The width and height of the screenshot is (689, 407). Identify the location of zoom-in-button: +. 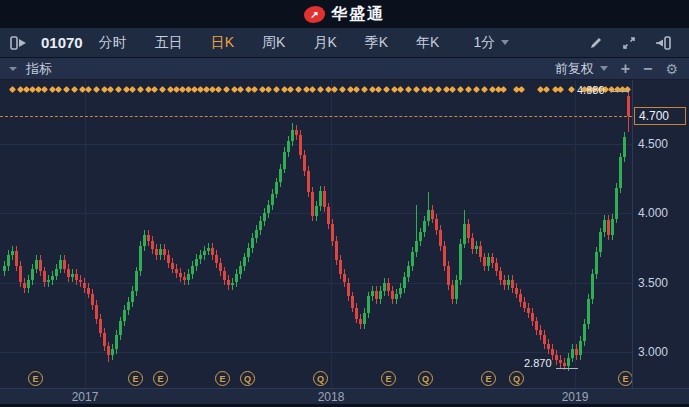
(626, 69).